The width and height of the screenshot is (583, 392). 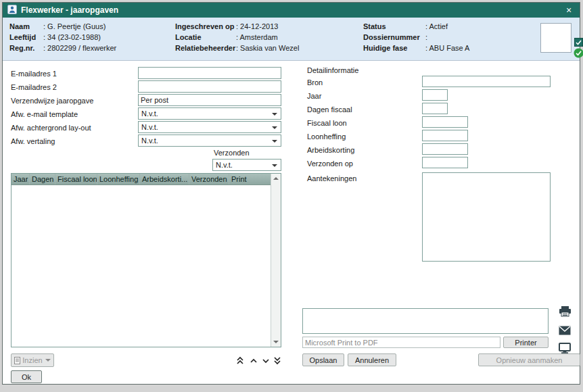 What do you see at coordinates (333, 70) in the screenshot?
I see `detail-section-title: Detailinformatie` at bounding box center [333, 70].